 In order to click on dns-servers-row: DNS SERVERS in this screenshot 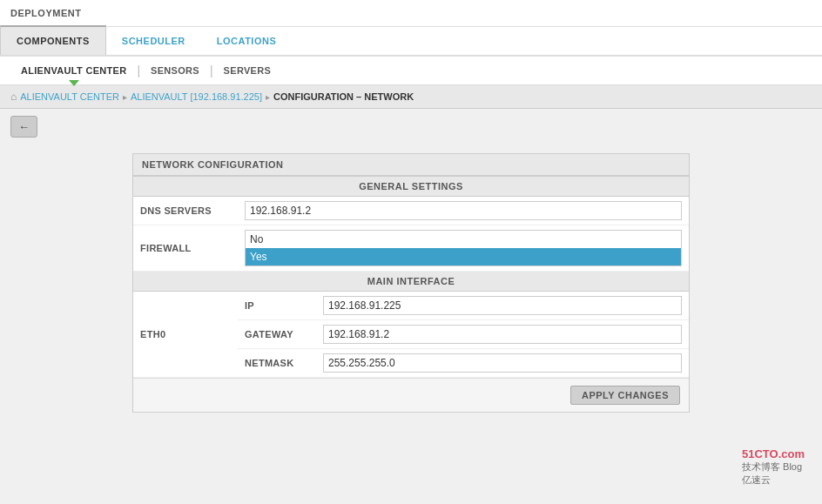, I will do `click(411, 211)`.